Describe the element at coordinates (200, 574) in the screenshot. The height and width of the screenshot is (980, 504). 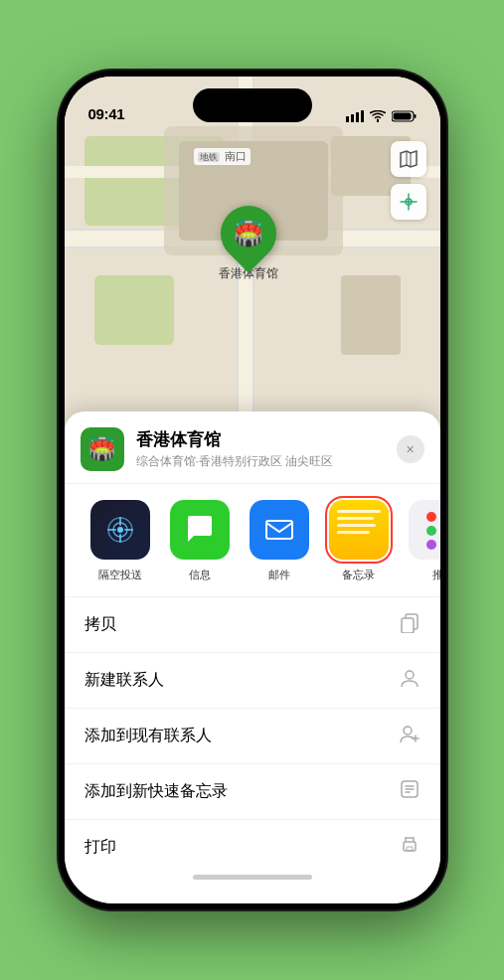
I see `messages-label: 信息` at that location.